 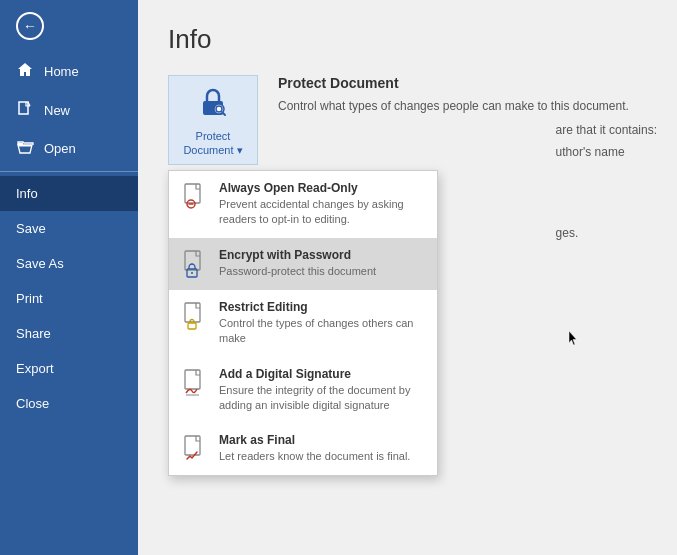 I want to click on cursor, so click(x=573, y=338).